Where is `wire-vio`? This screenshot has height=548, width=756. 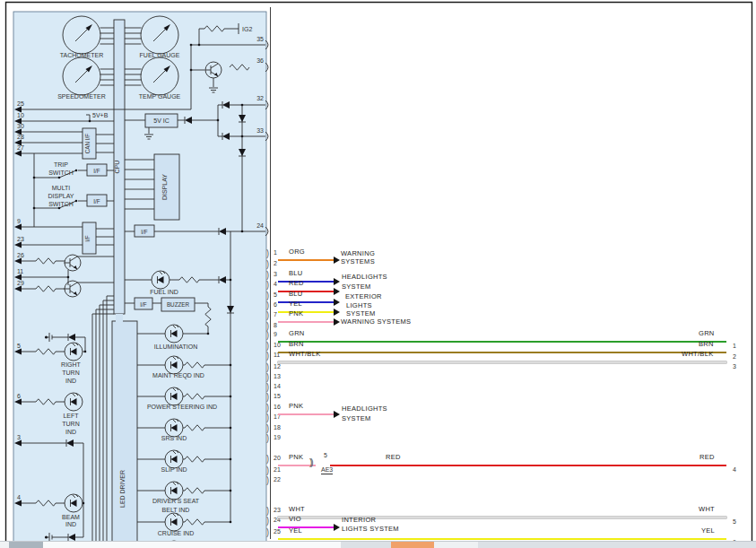
wire-vio is located at coordinates (306, 527).